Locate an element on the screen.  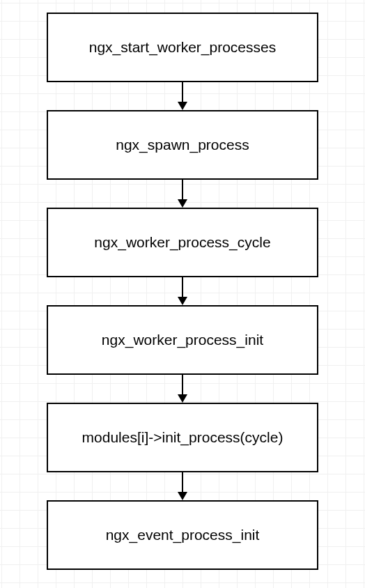
flow-node-label: ngx_worker_process_cycle is located at coordinates (182, 242).